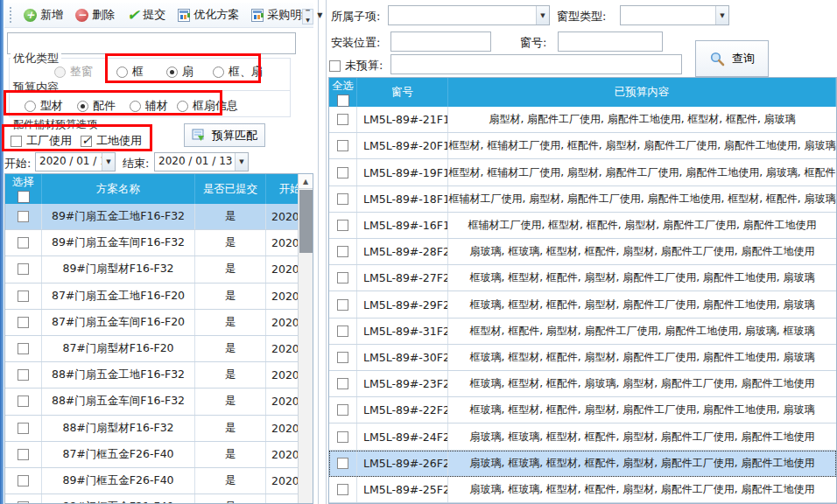  I want to click on plan-table-row: 87#门扇五金车间F16-F20是2020/0, so click(159, 323).